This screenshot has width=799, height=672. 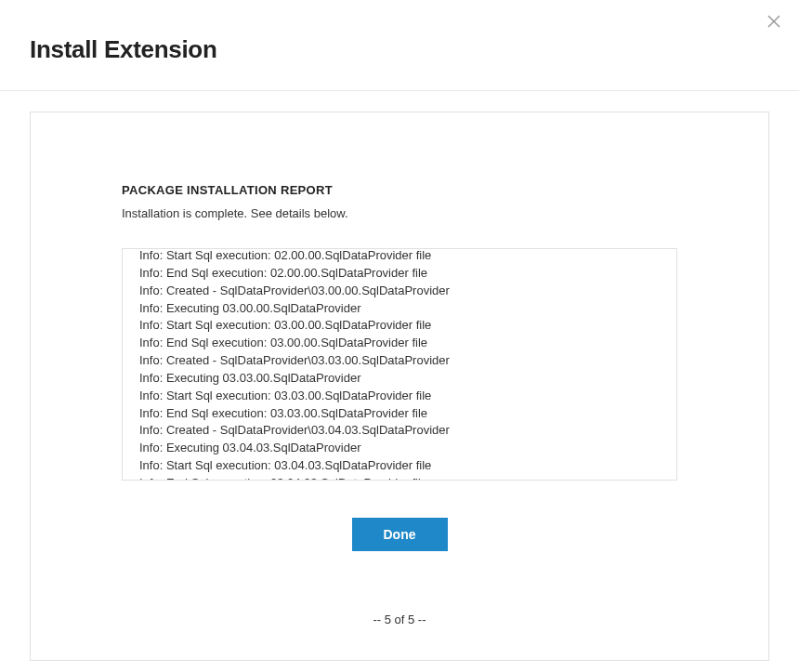 I want to click on log-line: Info: Created - SqlDataProvider\03.00.00…, so click(x=400, y=292).